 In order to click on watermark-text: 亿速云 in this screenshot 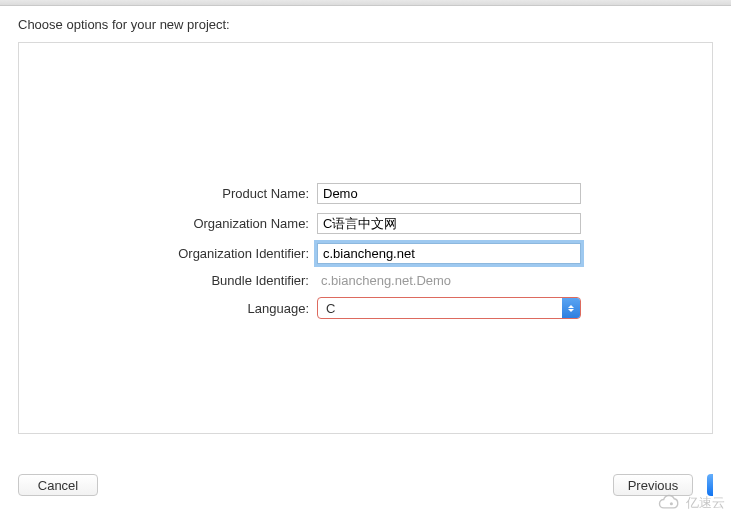, I will do `click(706, 503)`.